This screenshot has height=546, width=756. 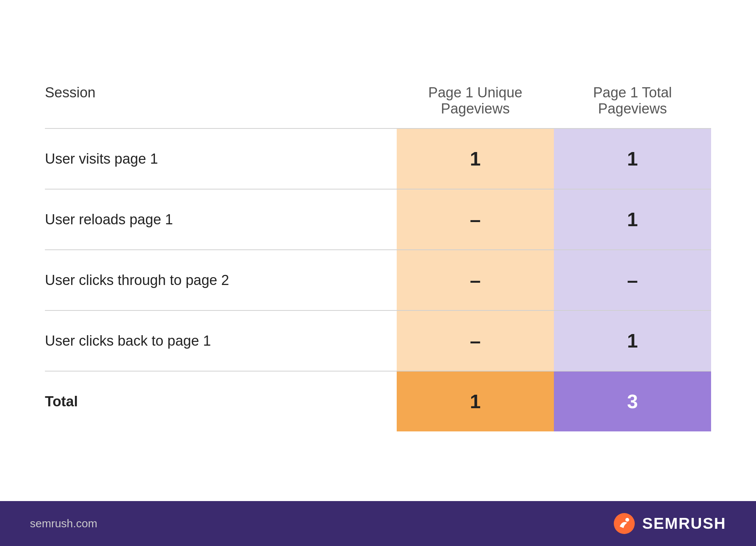 I want to click on footer-url: semrush.com, so click(x=64, y=524).